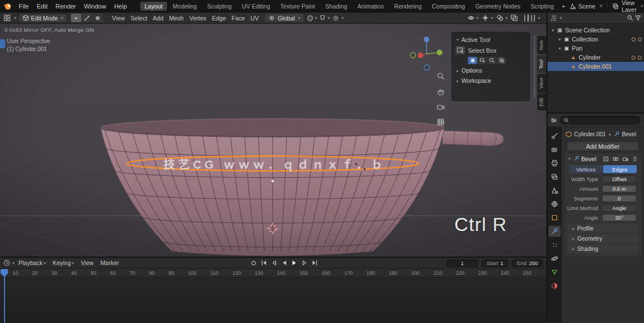 The height and width of the screenshot is (323, 644). Describe the element at coordinates (554, 150) in the screenshot. I see `render-tab-icon` at that location.